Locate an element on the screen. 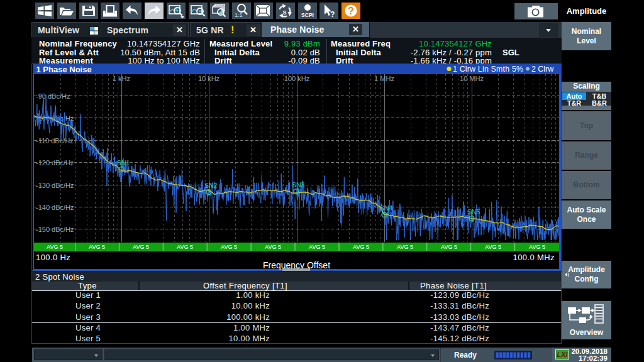 This screenshot has height=362, width=644. svg-text: 1 Clrw Lin Smth 5% is located at coordinates (488, 69).